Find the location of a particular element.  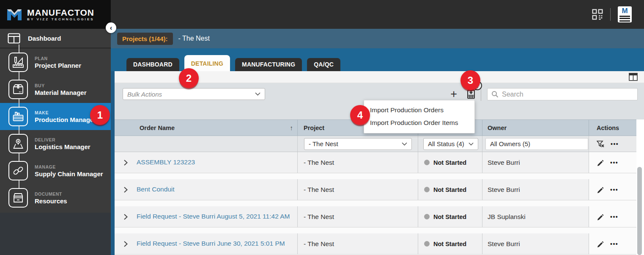

content-left-accent is located at coordinates (112, 163).